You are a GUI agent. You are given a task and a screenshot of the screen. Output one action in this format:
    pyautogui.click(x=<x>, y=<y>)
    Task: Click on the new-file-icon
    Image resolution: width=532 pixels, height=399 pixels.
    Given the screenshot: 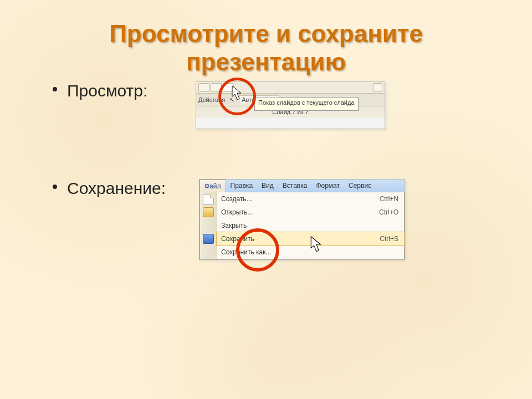 What is the action you would take?
    pyautogui.click(x=208, y=200)
    